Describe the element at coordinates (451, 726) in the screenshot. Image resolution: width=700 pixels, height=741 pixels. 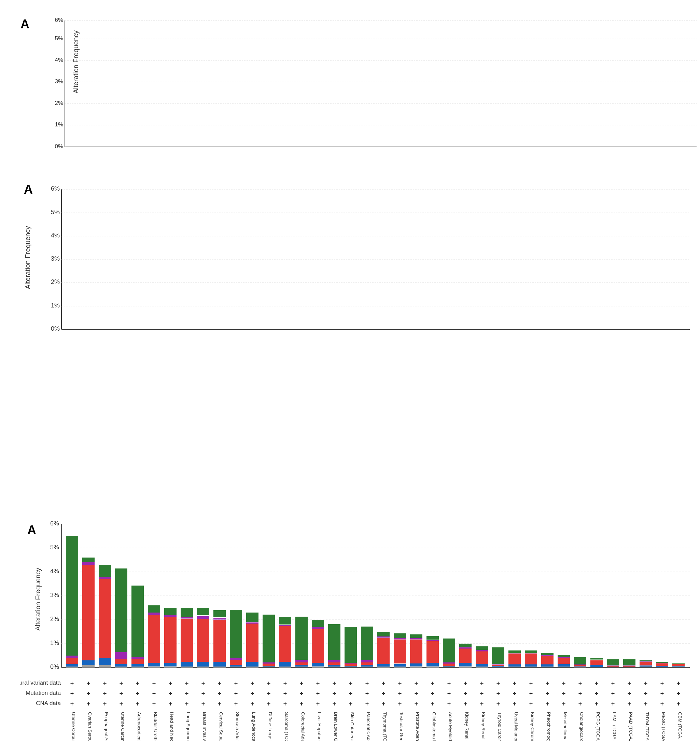
I see `svg-text:Acute Myeloid Leukemia (TCGA, : Acute Myeloid Leukemia (TCGA, PanCancer …` at that location.